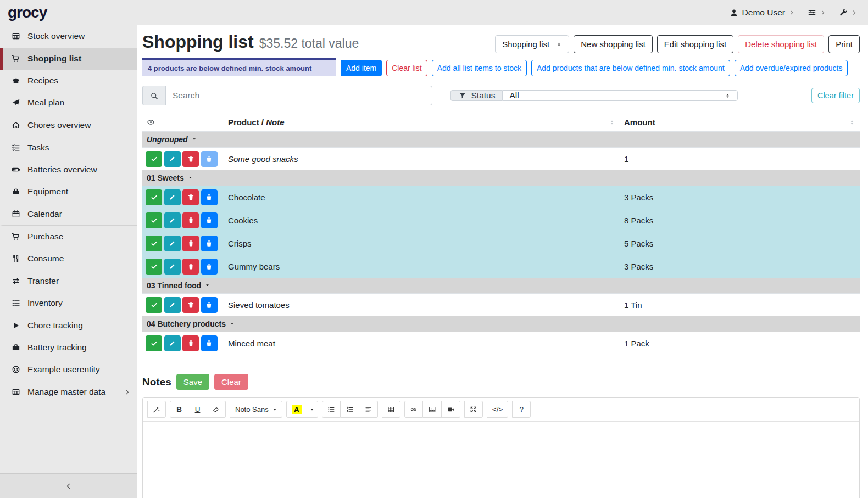  I want to click on funnel-icon, so click(463, 96).